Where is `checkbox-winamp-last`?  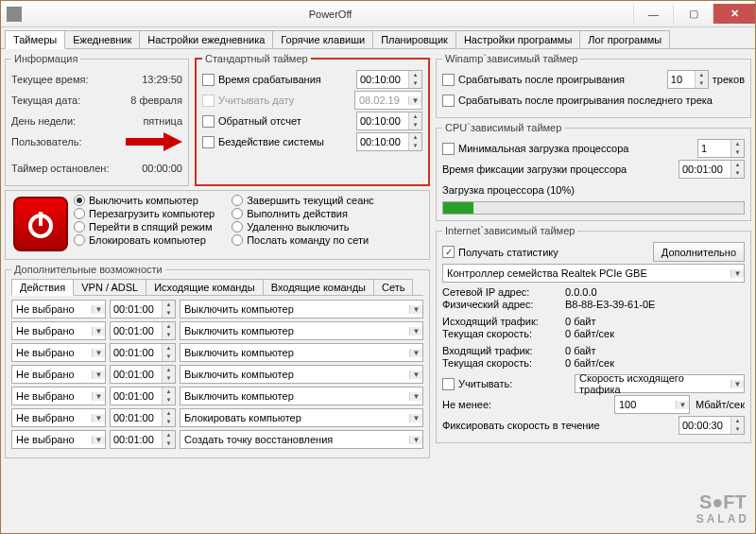 checkbox-winamp-last is located at coordinates (448, 100).